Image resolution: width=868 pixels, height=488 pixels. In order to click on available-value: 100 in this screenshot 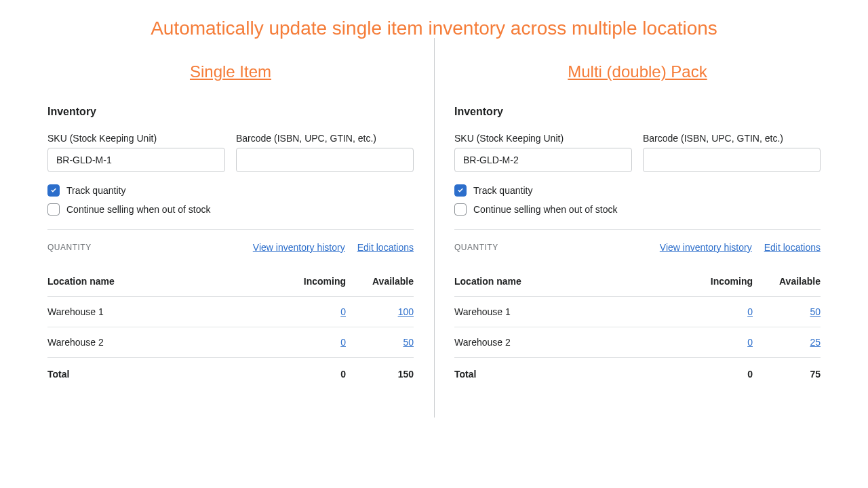, I will do `click(406, 312)`.